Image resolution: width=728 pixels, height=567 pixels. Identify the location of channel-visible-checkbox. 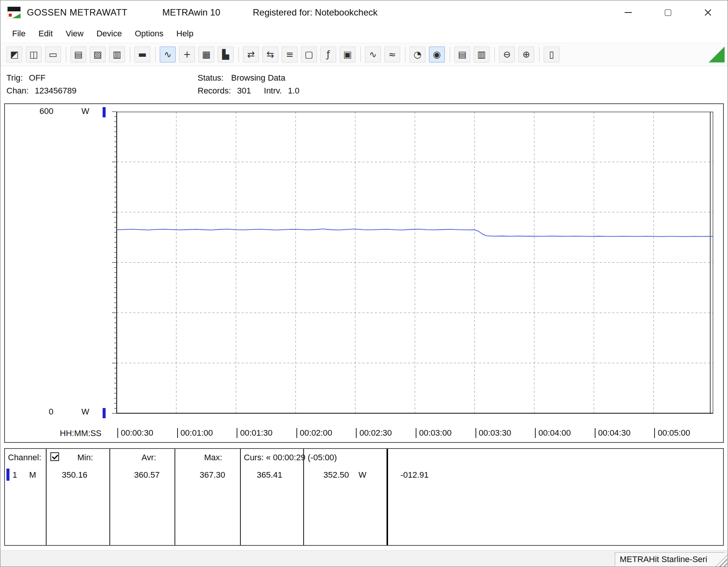
(55, 456).